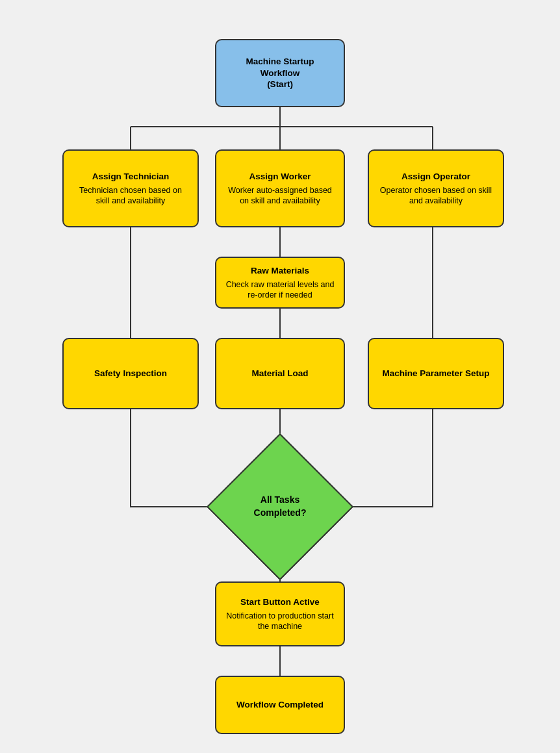  I want to click on raw-materials-node: Raw Materials Check raw material levels …, so click(280, 283).